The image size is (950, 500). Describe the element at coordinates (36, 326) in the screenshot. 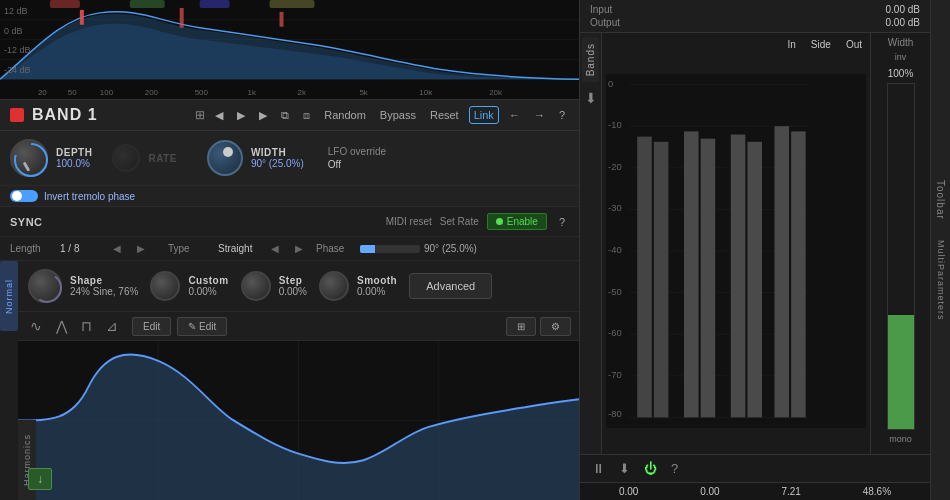

I see `sine-wave-button: ∿` at that location.